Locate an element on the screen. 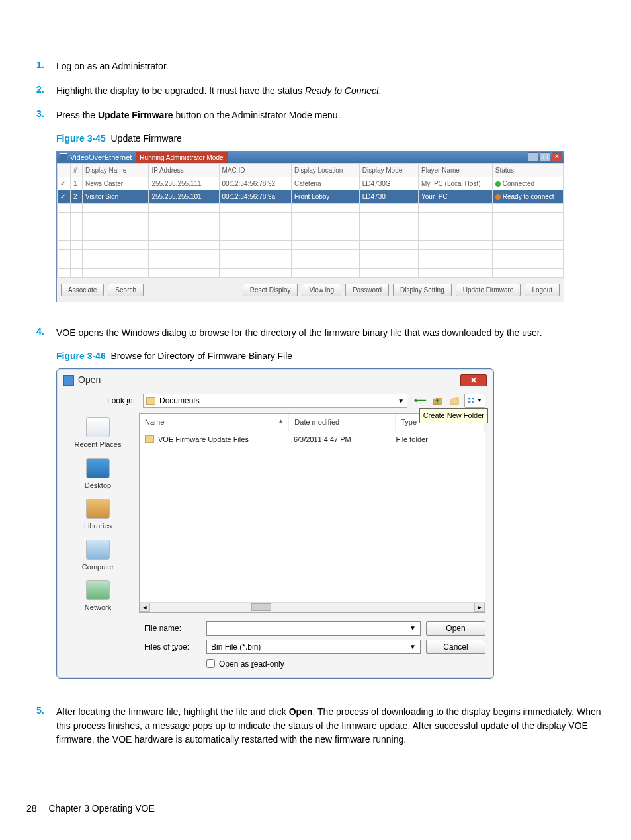 The width and height of the screenshot is (631, 840). step-5-text: After locating the firmware file, highli… is located at coordinates (331, 726).